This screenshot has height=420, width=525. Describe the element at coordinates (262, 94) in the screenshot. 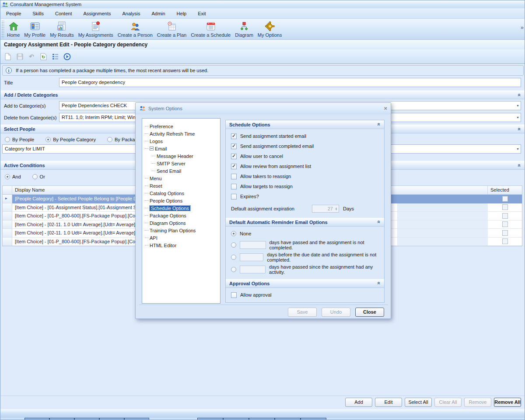

I see `add-delete-categories-header: Add / Delete Categories «` at that location.